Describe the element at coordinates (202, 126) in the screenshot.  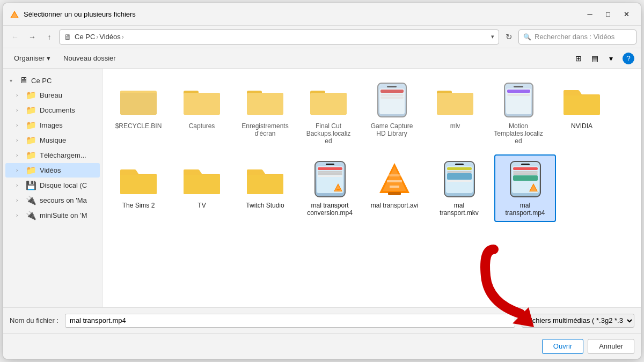
I see `file-name: Captures` at that location.